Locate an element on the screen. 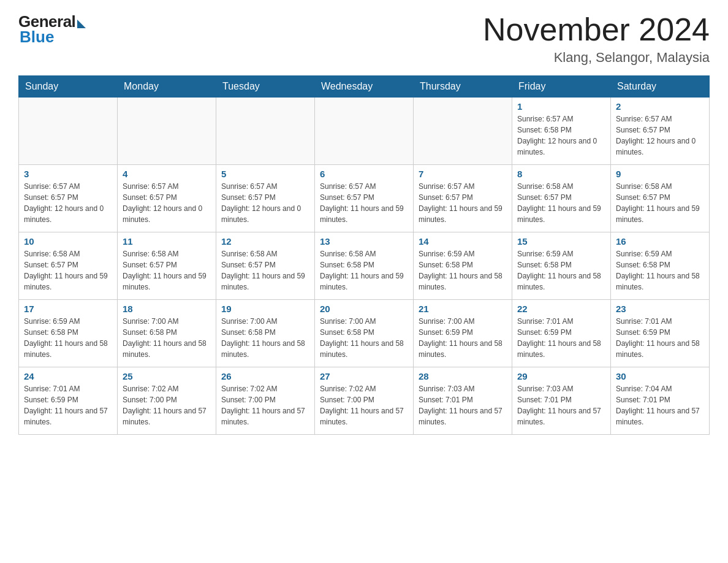 Image resolution: width=728 pixels, height=563 pixels. calendar-cell: 9Sunrise: 6:58 AM Sunset: 6:57 PM Daylig… is located at coordinates (661, 199).